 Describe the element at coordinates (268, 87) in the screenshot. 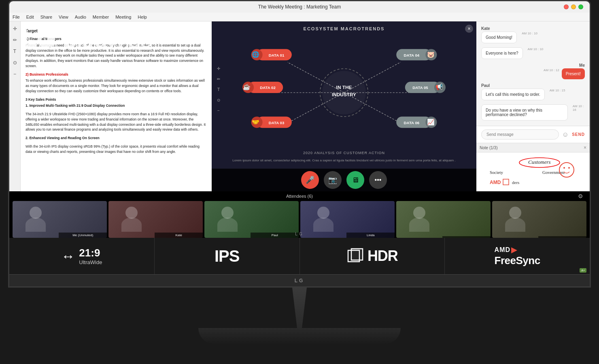

I see `svg-text: DATA 02` at that location.